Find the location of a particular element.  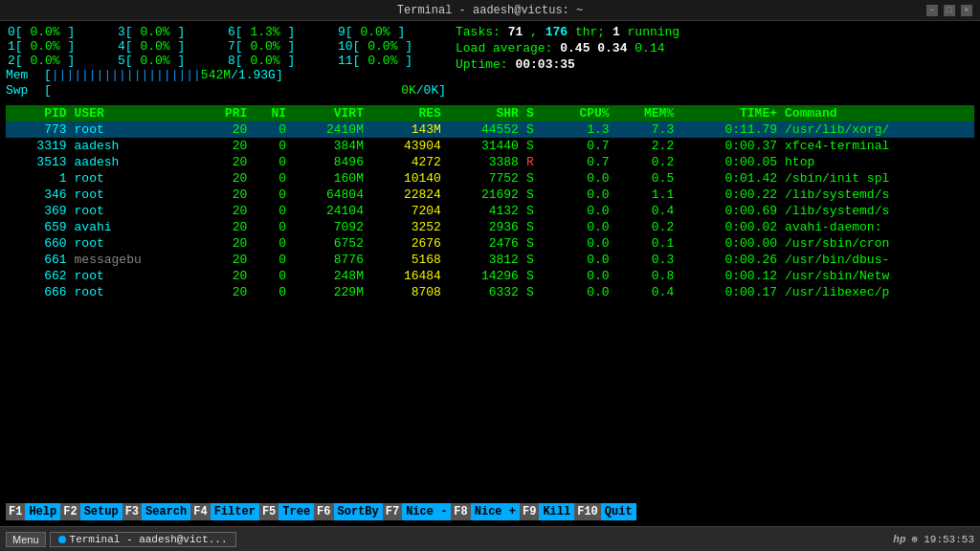

cell-pid: 3513 is located at coordinates (38, 163).